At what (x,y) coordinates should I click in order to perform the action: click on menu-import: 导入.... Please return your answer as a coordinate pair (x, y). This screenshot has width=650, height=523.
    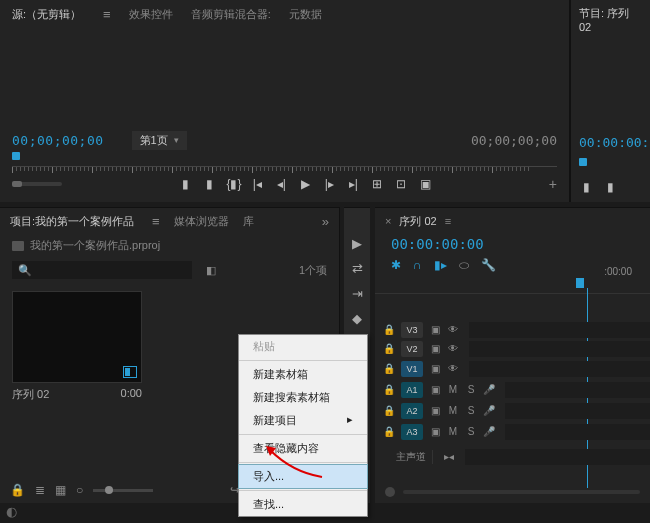
    Looking at the image, I should click on (303, 476).